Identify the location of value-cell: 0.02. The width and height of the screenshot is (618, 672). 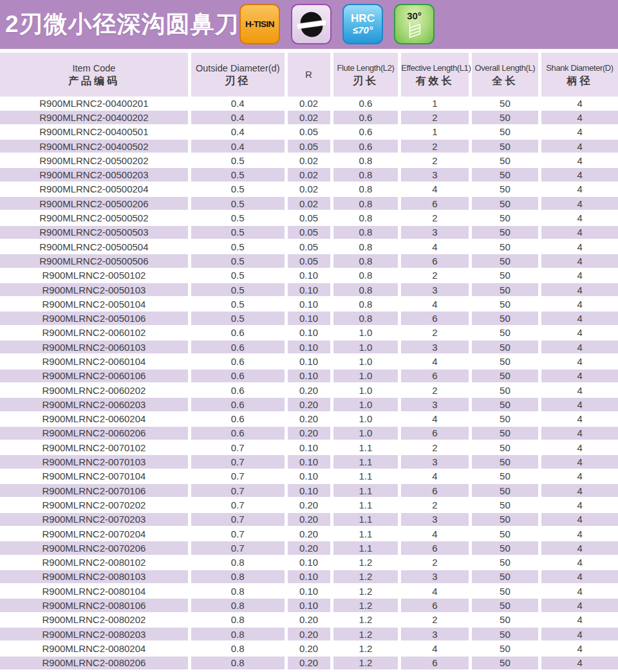
(308, 204).